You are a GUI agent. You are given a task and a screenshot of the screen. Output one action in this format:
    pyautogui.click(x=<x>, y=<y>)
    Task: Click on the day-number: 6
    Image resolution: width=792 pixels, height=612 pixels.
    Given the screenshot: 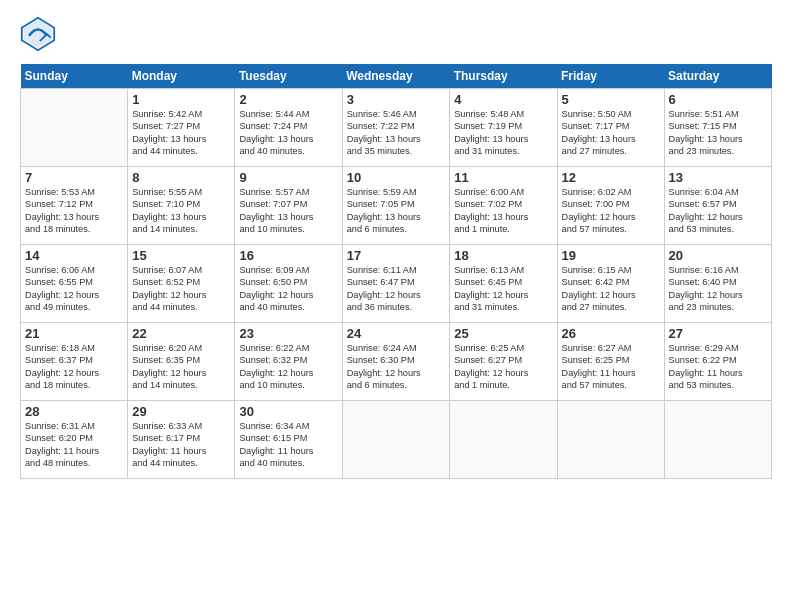 What is the action you would take?
    pyautogui.click(x=718, y=100)
    